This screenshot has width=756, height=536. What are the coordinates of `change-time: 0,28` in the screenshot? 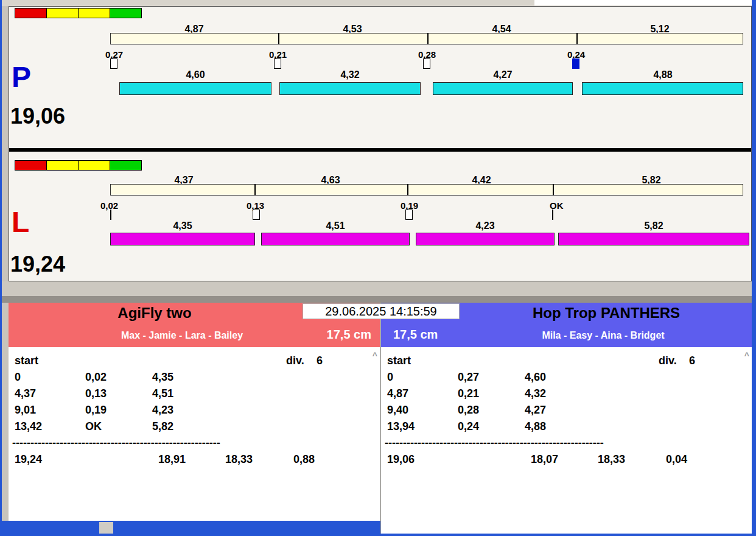 It's located at (469, 411).